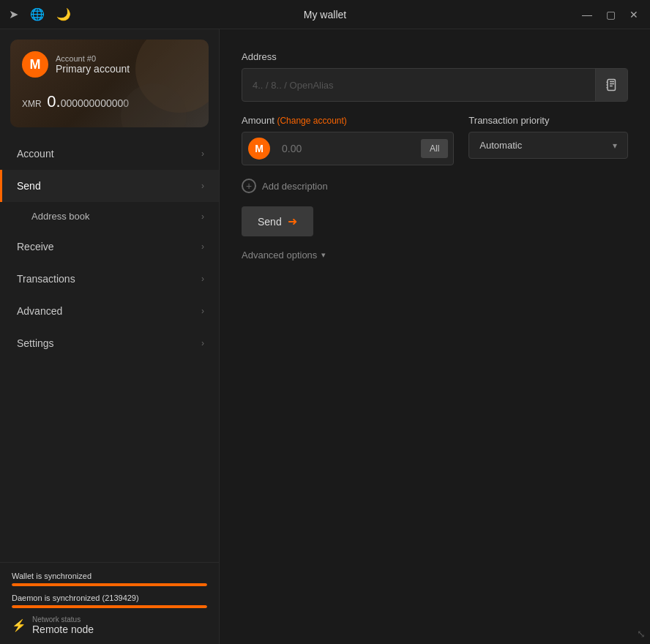 This screenshot has height=644, width=650. What do you see at coordinates (325, 15) in the screenshot?
I see `titlebar: ➤ 🌐 🌙 My wallet — ▢ ✕` at bounding box center [325, 15].